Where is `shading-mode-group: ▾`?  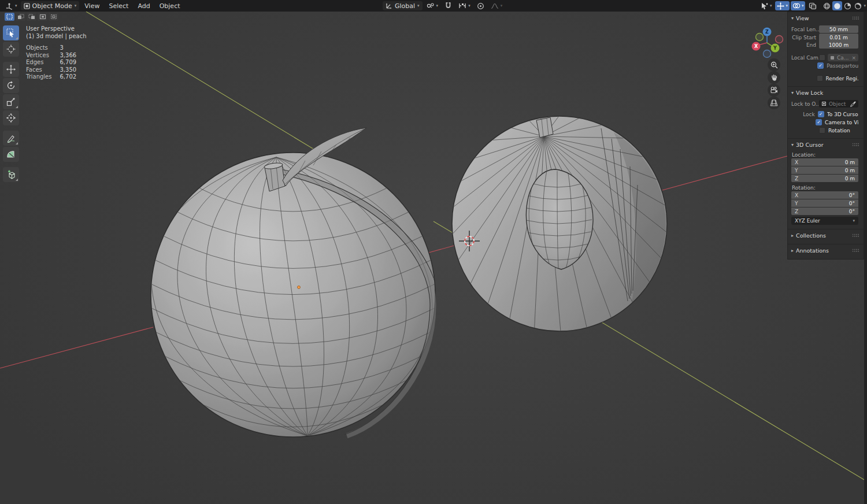 shading-mode-group: ▾ is located at coordinates (844, 6).